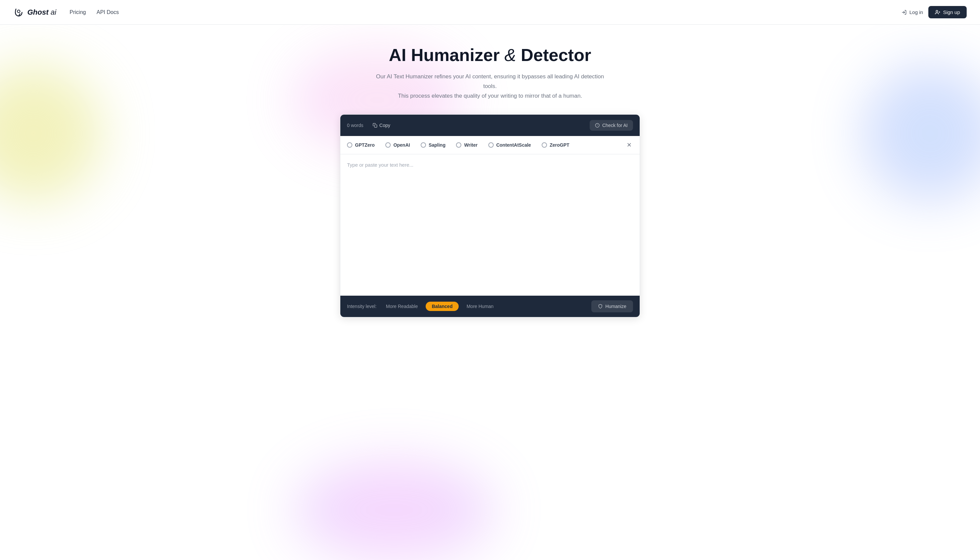 The image size is (980, 560). What do you see at coordinates (938, 12) in the screenshot?
I see `signup-icon` at bounding box center [938, 12].